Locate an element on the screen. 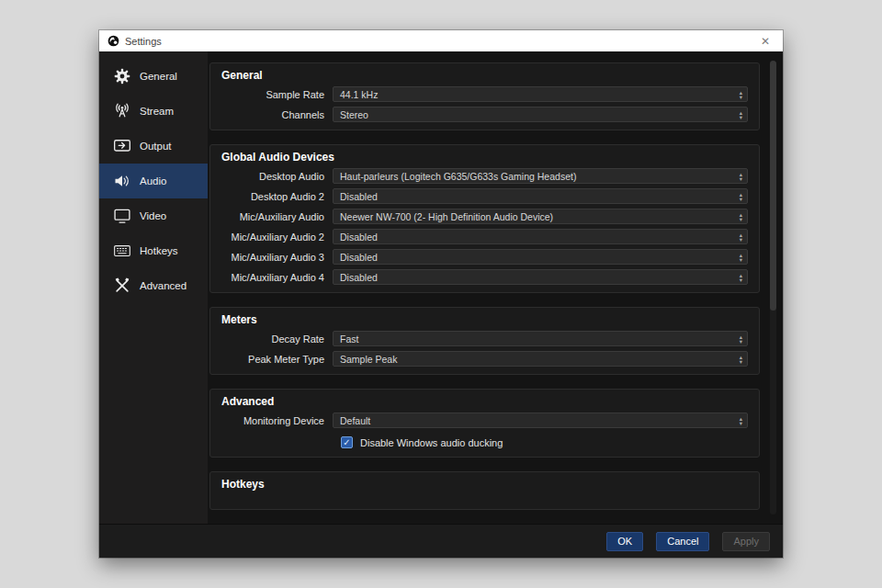 The height and width of the screenshot is (588, 882). sidebar-item-hotkeys: Hotkeys is located at coordinates (153, 251).